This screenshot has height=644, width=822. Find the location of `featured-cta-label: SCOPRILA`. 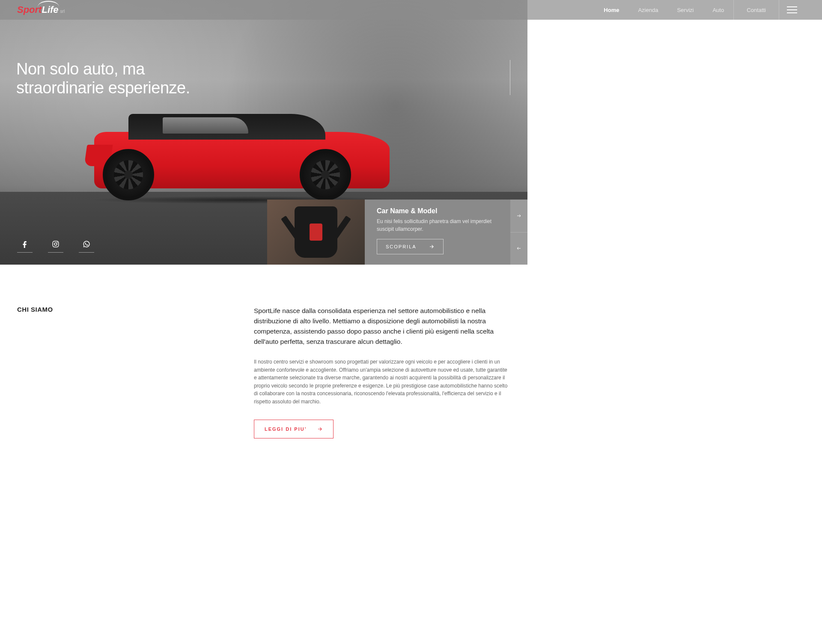

featured-cta-label: SCOPRILA is located at coordinates (401, 247).